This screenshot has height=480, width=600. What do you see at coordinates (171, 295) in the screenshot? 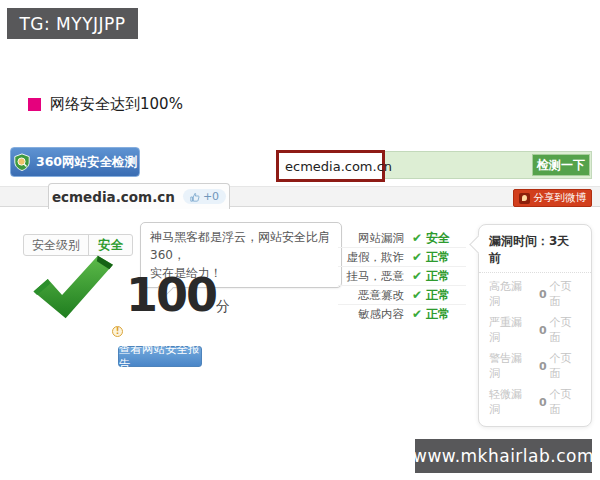
I see `score-number: 100` at bounding box center [171, 295].